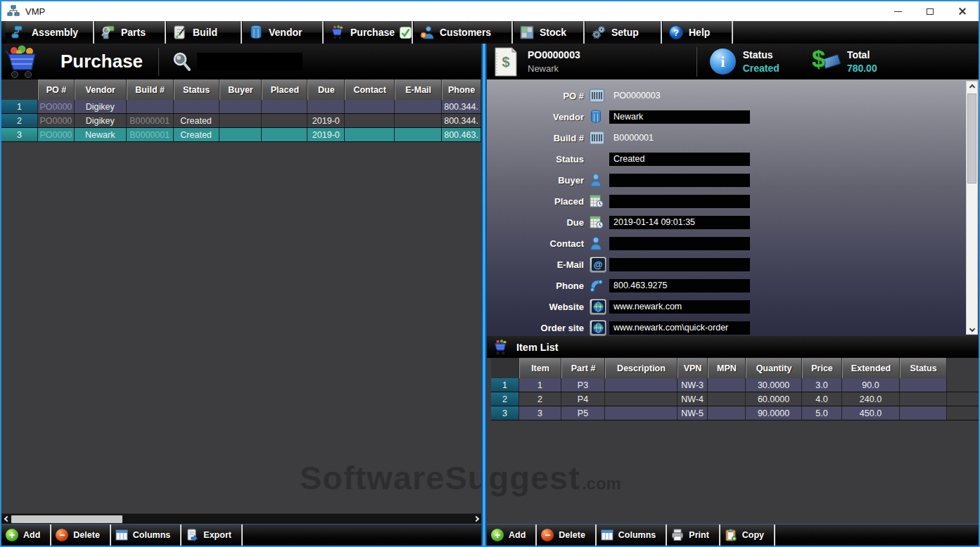 The height and width of the screenshot is (547, 980). I want to click on form-row-email: E-Mail @, so click(733, 264).